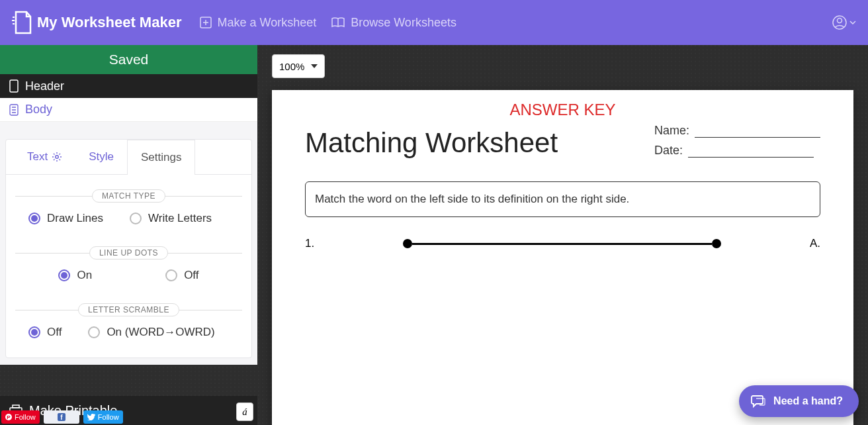 The width and height of the screenshot is (868, 425). Describe the element at coordinates (292, 66) in the screenshot. I see `zoom-level: 100%` at that location.